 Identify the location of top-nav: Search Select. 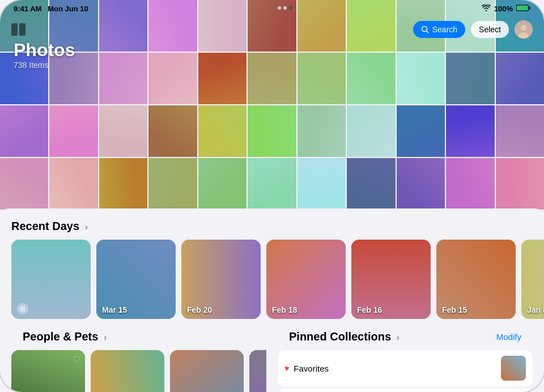
(272, 29).